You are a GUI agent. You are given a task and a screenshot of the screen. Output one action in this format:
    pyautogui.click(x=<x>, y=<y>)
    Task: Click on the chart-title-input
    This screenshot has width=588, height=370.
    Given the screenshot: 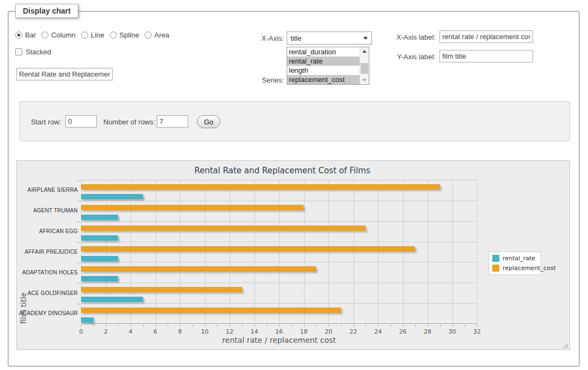 What is the action you would take?
    pyautogui.click(x=64, y=74)
    